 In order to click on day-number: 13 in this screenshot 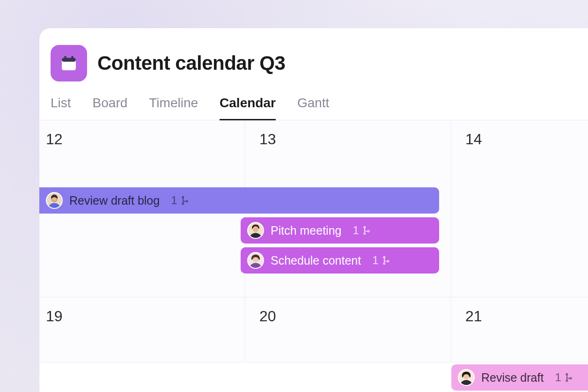, I will do `click(268, 140)`.